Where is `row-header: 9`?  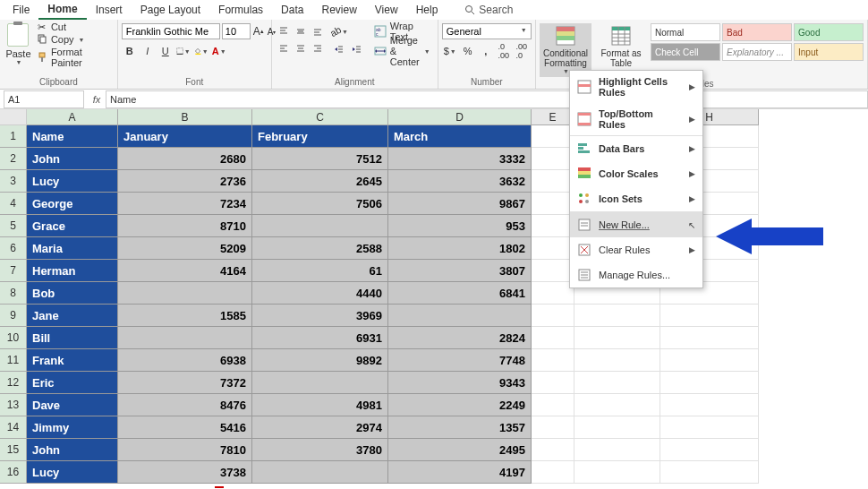 row-header: 9 is located at coordinates (13, 315).